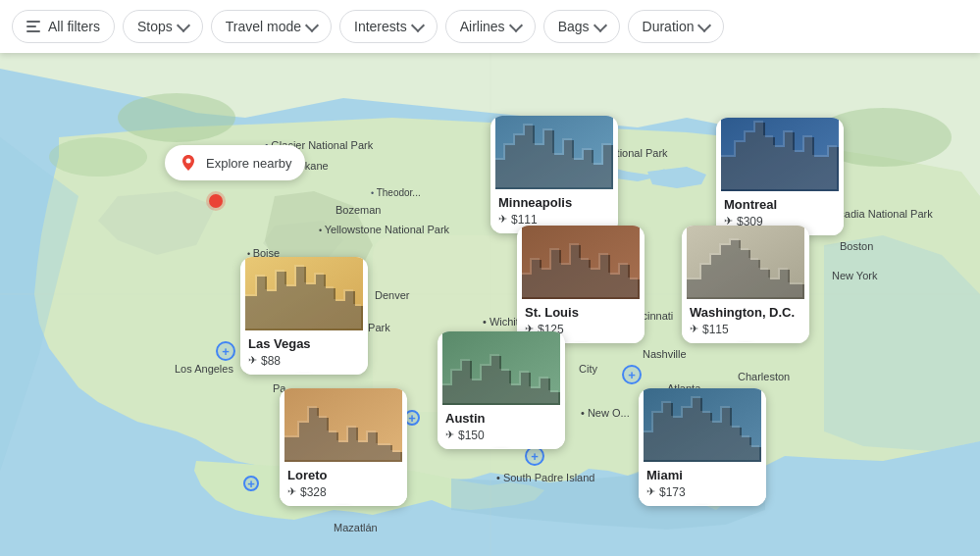  What do you see at coordinates (695, 329) in the screenshot?
I see `plane-icon-washington: ✈` at bounding box center [695, 329].